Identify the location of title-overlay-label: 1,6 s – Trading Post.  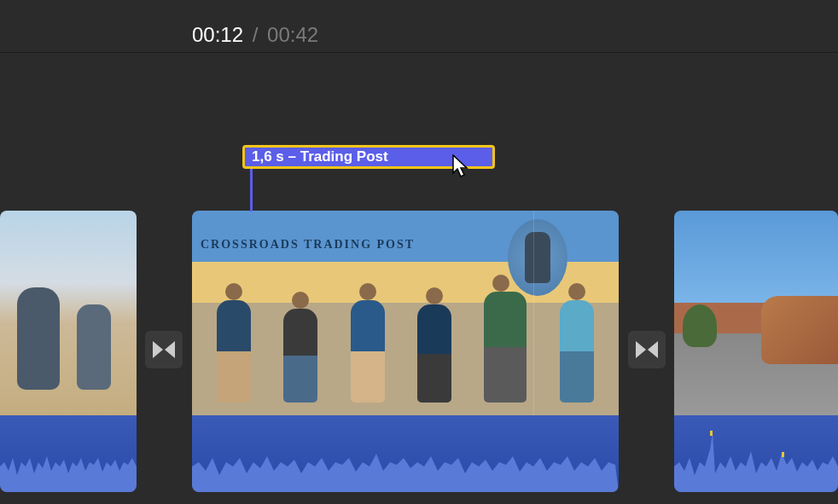
(320, 157).